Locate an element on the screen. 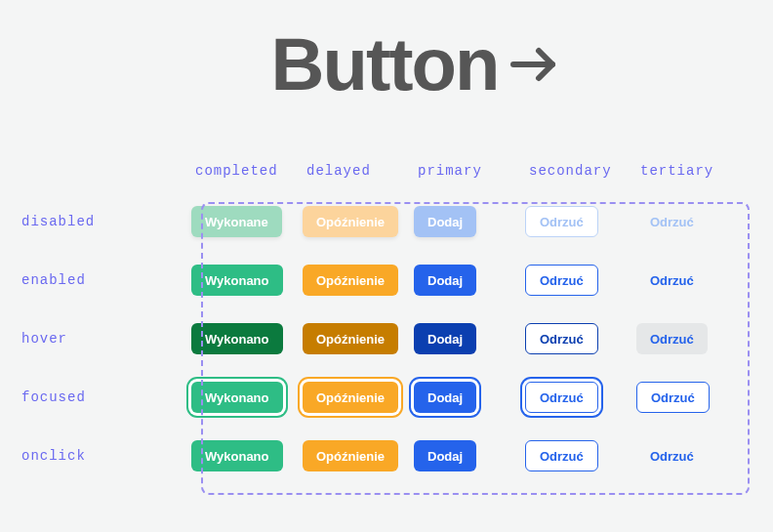  btn-completed-focused: Wykonano is located at coordinates (237, 397).